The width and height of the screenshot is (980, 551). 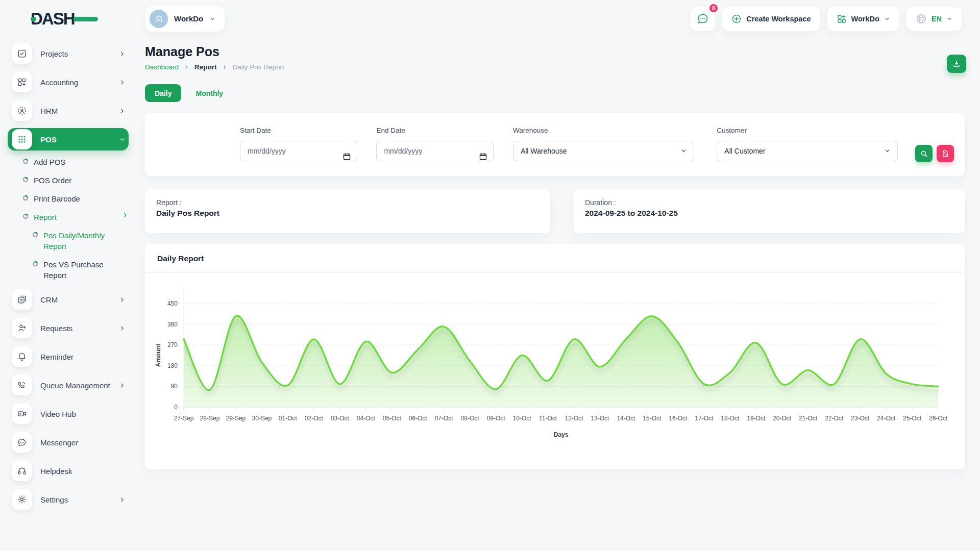 I want to click on plus-circle-icon, so click(x=737, y=19).